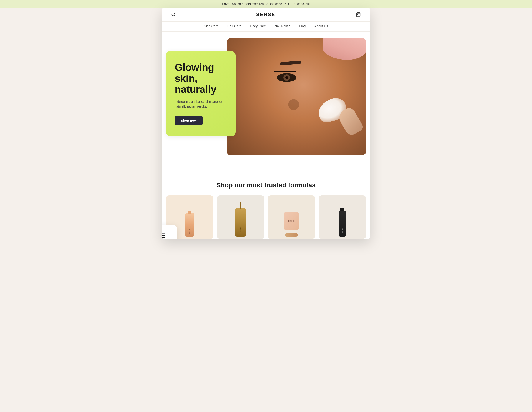 The width and height of the screenshot is (532, 412). What do you see at coordinates (296, 97) in the screenshot?
I see `hero-image` at bounding box center [296, 97].